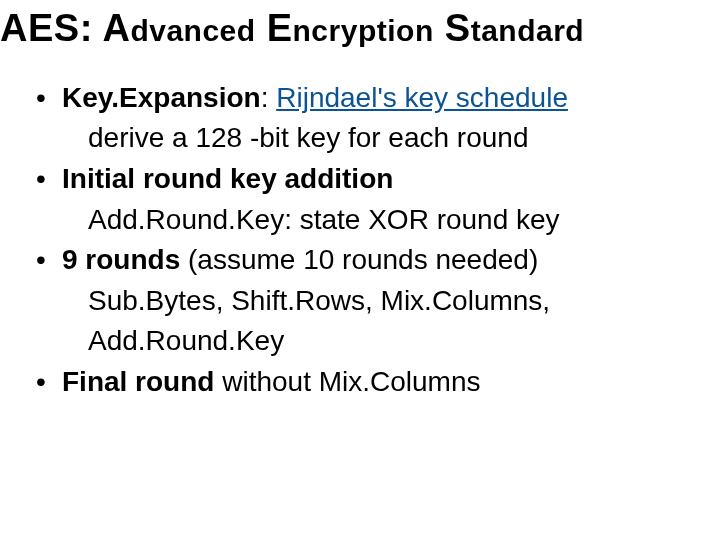 The image size is (720, 540). Describe the element at coordinates (359, 260) in the screenshot. I see `bullet-text: (assume 10 rounds needed)` at that location.